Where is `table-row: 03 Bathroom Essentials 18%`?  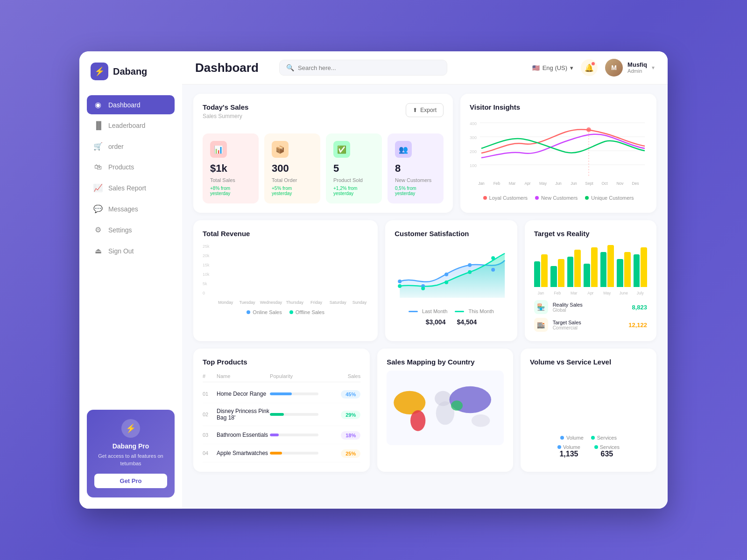
table-row: 03 Bathroom Essentials 18% is located at coordinates (282, 435).